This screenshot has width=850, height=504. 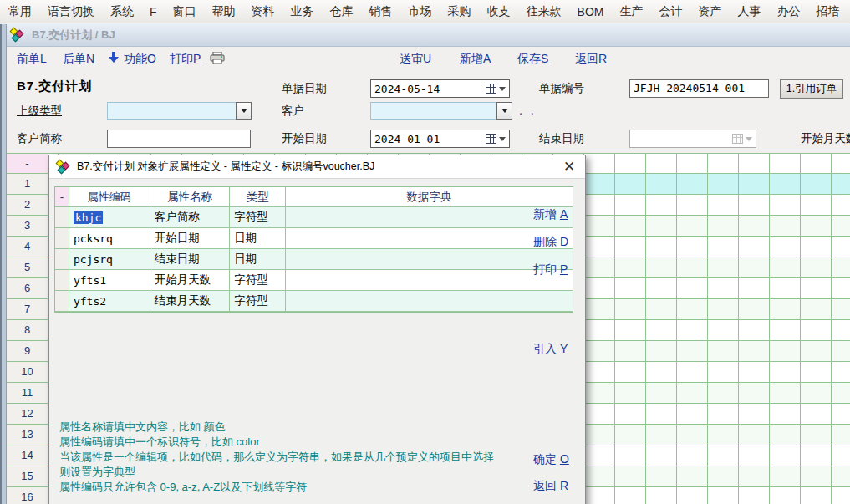 What do you see at coordinates (314, 301) in the screenshot?
I see `table-row: yfts2结束月天数字符型` at bounding box center [314, 301].